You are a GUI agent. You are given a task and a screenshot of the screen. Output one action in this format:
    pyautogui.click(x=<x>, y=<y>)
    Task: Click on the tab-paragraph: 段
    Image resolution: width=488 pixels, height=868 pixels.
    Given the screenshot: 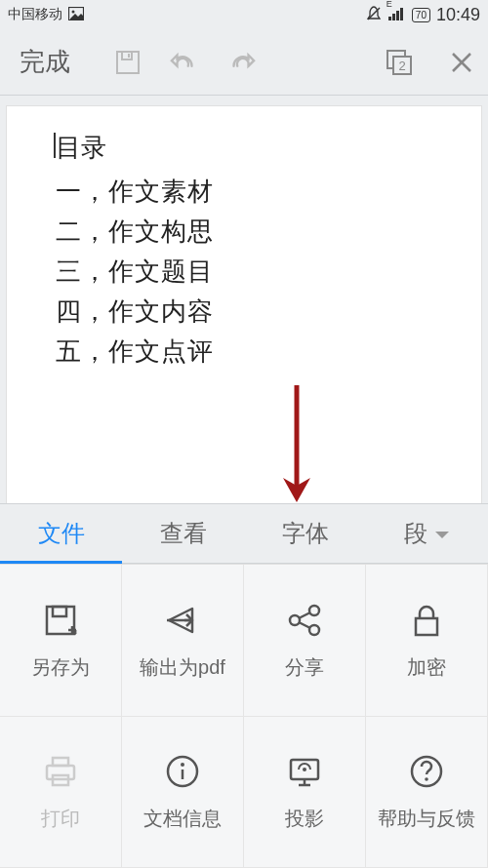 What is the action you would take?
    pyautogui.click(x=427, y=533)
    